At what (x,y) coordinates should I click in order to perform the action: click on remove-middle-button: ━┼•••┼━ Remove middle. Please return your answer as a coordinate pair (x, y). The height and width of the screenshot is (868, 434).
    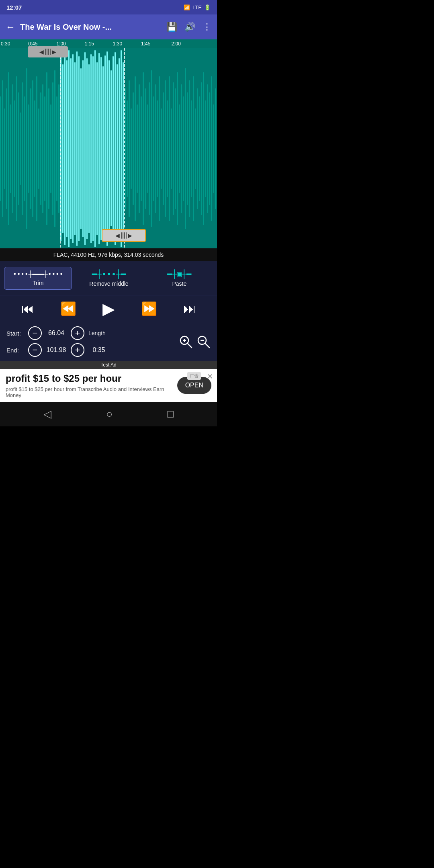
    Looking at the image, I should click on (108, 278).